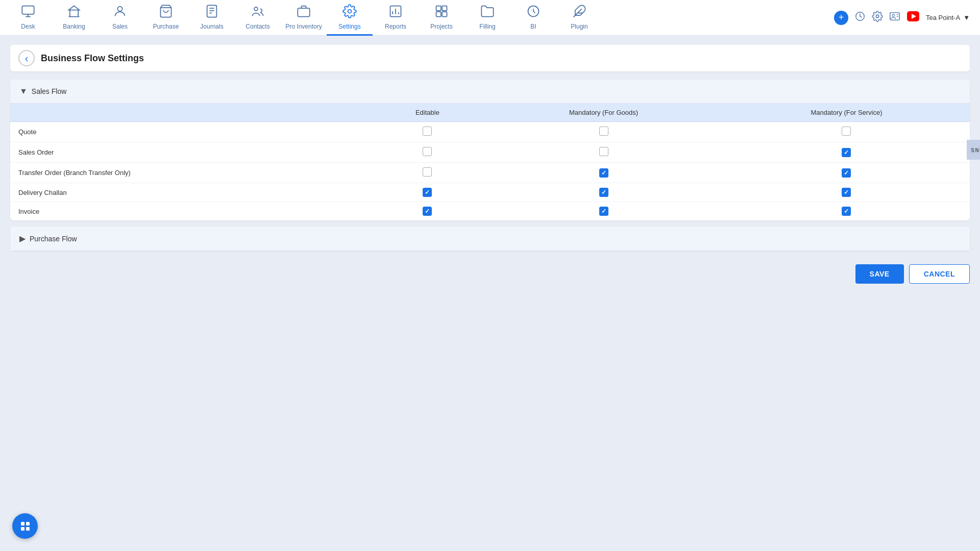 Image resolution: width=980 pixels, height=551 pixels. I want to click on nav-item-banking: Banking, so click(74, 18).